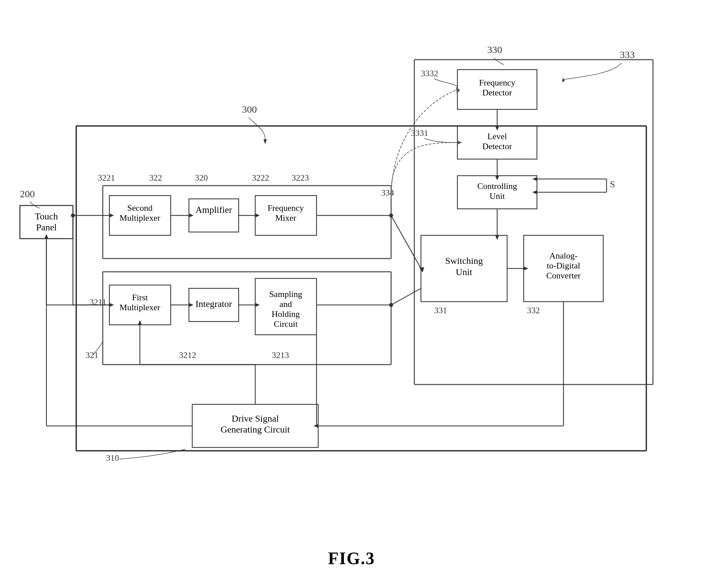 The width and height of the screenshot is (703, 588). What do you see at coordinates (286, 314) in the screenshot?
I see `svg-text: Holding` at bounding box center [286, 314].